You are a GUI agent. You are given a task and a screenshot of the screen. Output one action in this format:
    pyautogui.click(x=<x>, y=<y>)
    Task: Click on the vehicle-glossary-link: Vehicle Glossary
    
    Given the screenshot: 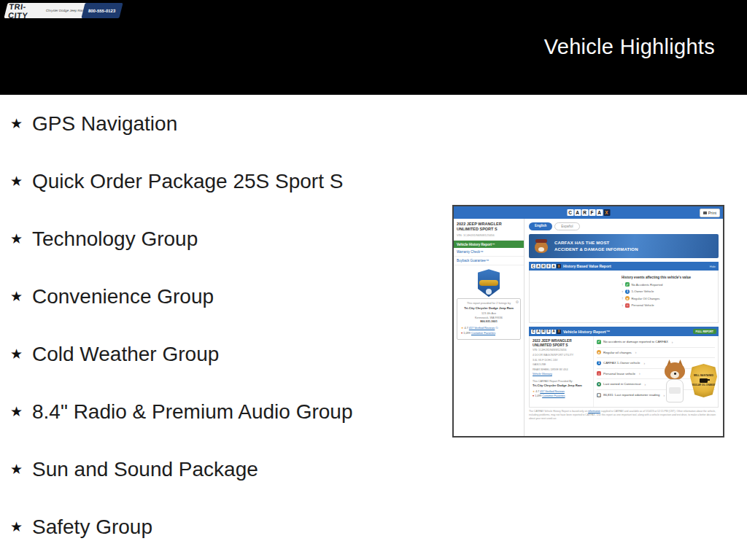 What is the action you would take?
    pyautogui.click(x=543, y=374)
    